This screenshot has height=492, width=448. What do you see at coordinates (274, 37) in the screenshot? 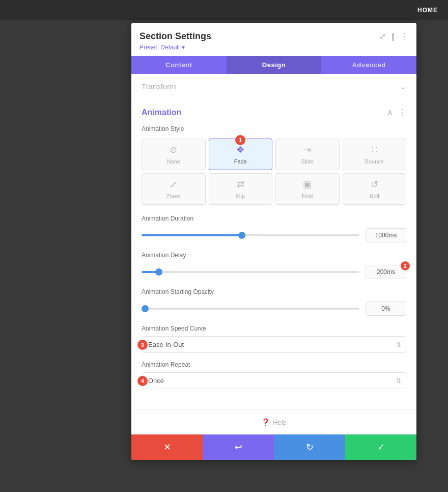
I see `panel-header: Section Settings ⤢ ‖ ⋮ Preset: Default ▾` at bounding box center [274, 37].